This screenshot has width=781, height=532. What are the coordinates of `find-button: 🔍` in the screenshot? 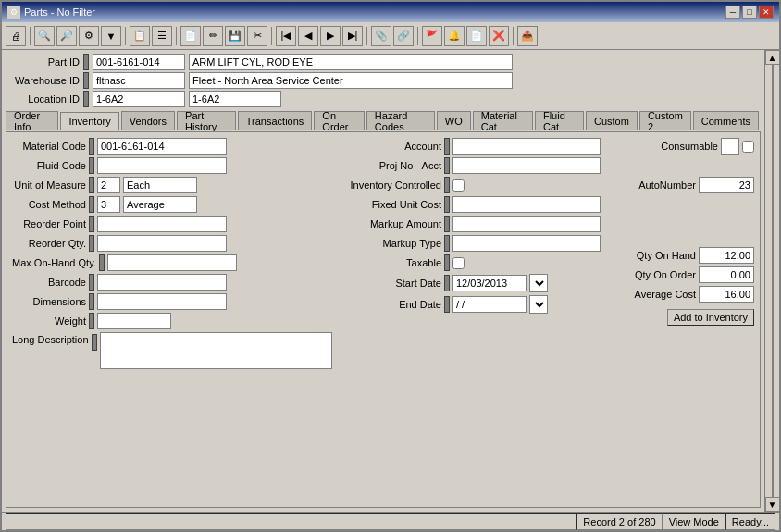 It's located at (44, 36).